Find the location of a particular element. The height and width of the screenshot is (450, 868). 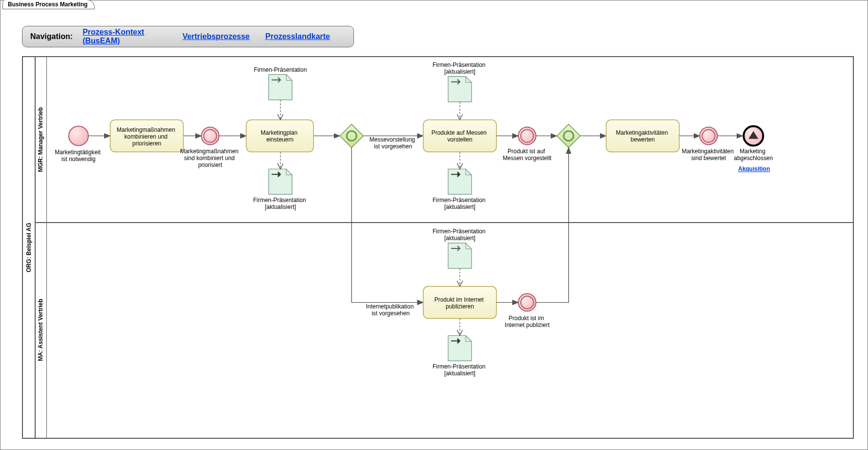

pool-header: ORG: Beispiel AG is located at coordinates (29, 247).